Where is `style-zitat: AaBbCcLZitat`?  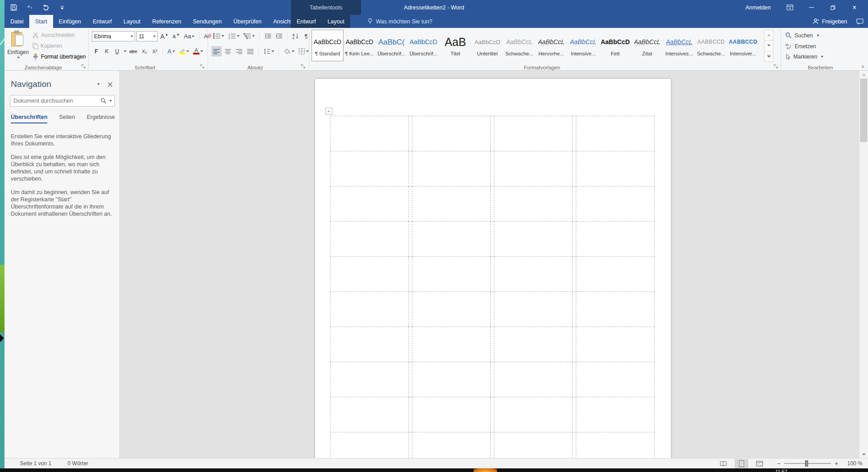 style-zitat: AaBbCcLZitat is located at coordinates (647, 45).